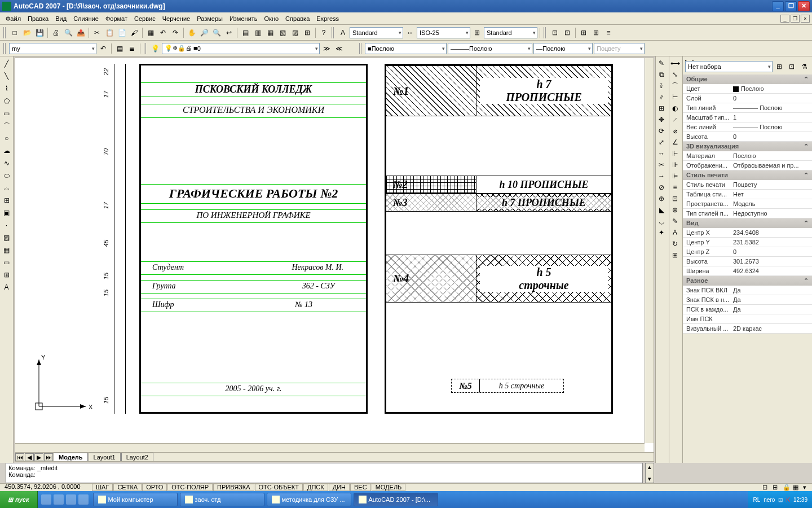 The image size is (812, 508). What do you see at coordinates (361, 488) in the screenshot?
I see `status-lwt: ВЕС` at bounding box center [361, 488].